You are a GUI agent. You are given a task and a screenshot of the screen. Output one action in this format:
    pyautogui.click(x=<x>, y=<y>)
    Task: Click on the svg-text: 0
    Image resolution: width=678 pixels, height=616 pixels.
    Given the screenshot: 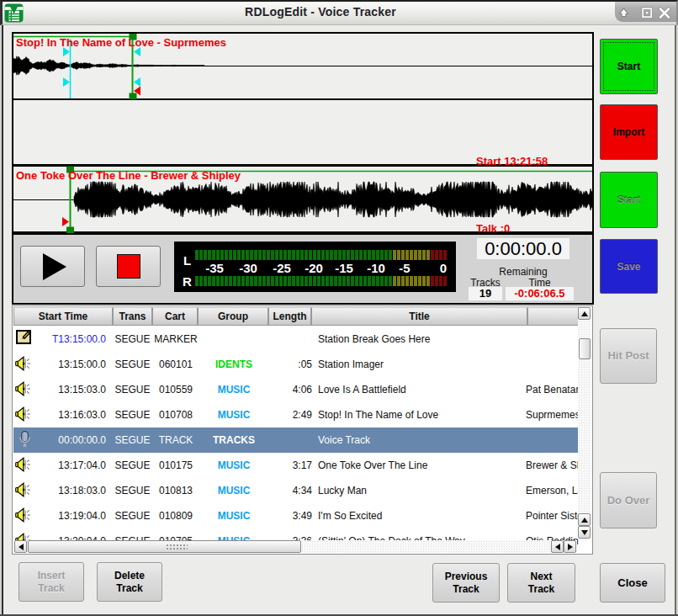 What is the action you would take?
    pyautogui.click(x=443, y=268)
    